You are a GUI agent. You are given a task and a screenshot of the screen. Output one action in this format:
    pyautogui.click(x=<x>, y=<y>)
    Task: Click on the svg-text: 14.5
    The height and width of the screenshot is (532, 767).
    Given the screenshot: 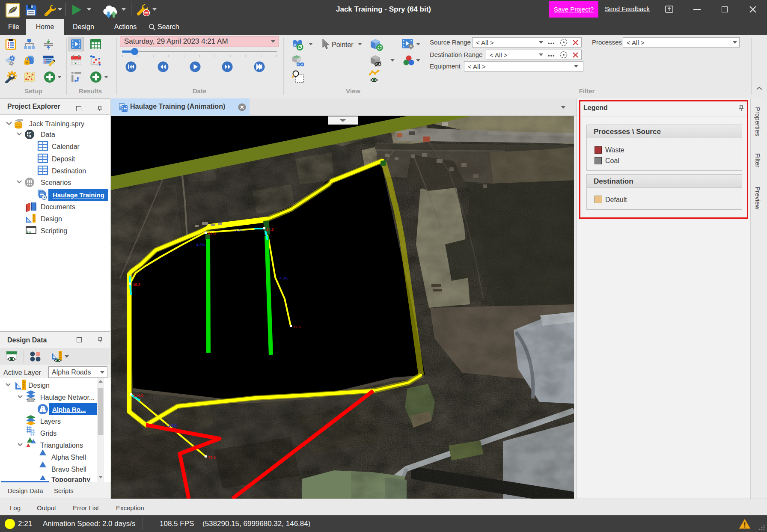 What is the action you would take?
    pyautogui.click(x=270, y=229)
    